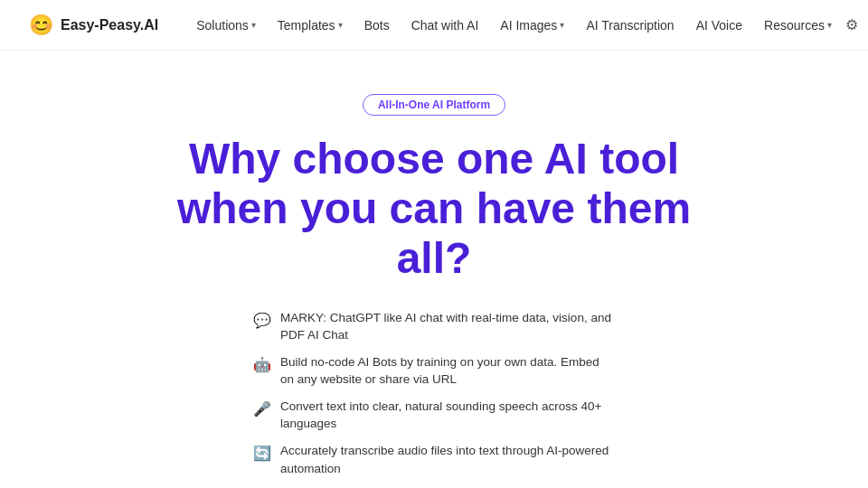  Describe the element at coordinates (262, 454) in the screenshot. I see `feature-icon-3: 🔄` at that location.